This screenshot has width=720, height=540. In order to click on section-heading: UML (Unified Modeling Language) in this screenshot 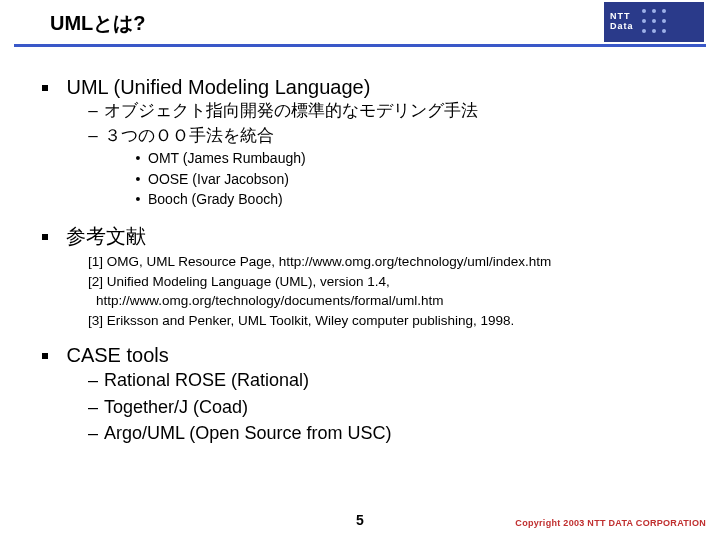, I will do `click(218, 87)`.